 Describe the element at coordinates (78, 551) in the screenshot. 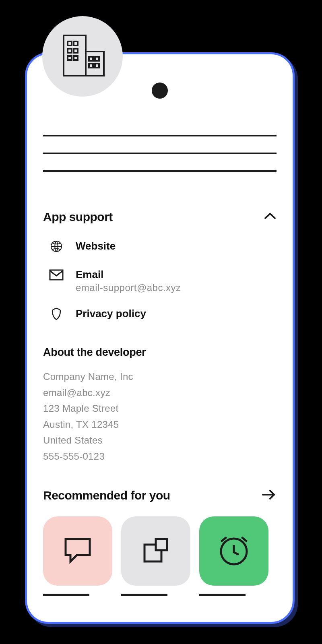

I see `chat-icon` at that location.